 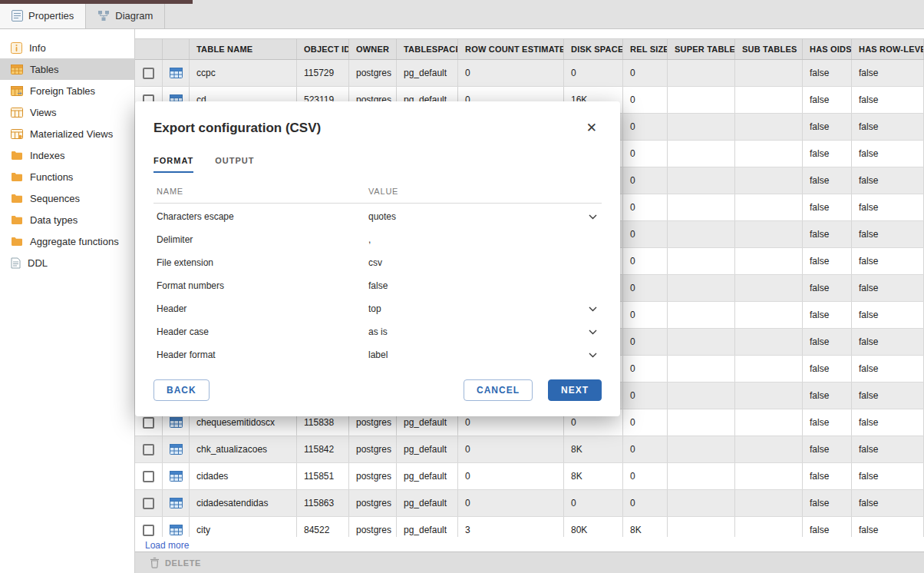 I want to click on next-button: NEXT, so click(x=575, y=390).